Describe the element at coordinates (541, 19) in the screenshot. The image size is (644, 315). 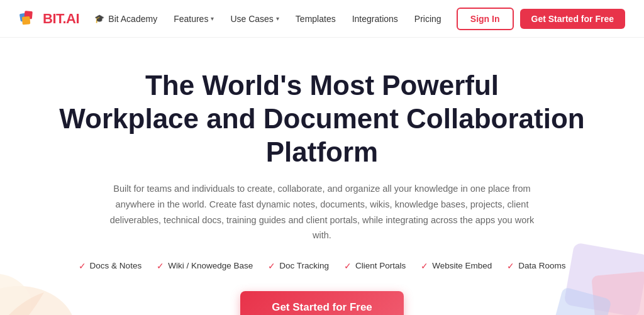
I see `nav-actions: Sign In Get Started for Free` at that location.